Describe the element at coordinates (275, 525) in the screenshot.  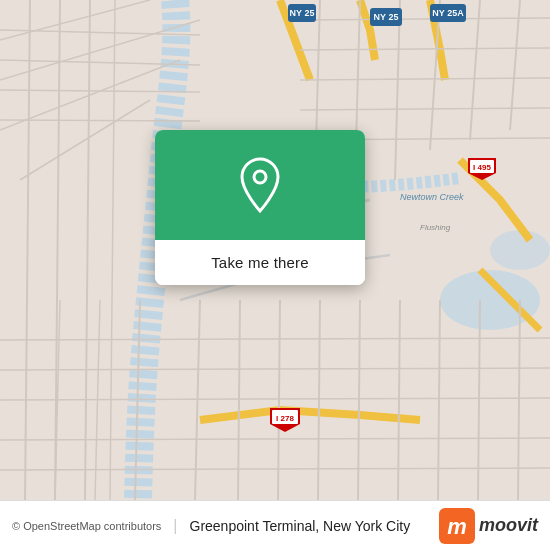
I see `footer: © OpenStreetMap contributors | Greenpoin…` at that location.